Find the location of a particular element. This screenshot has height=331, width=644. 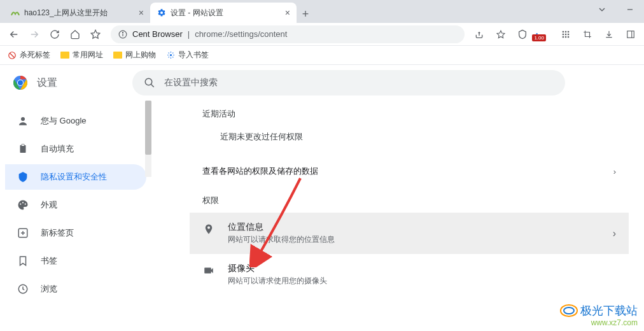

address-url: chrome://settings/content is located at coordinates (241, 34).